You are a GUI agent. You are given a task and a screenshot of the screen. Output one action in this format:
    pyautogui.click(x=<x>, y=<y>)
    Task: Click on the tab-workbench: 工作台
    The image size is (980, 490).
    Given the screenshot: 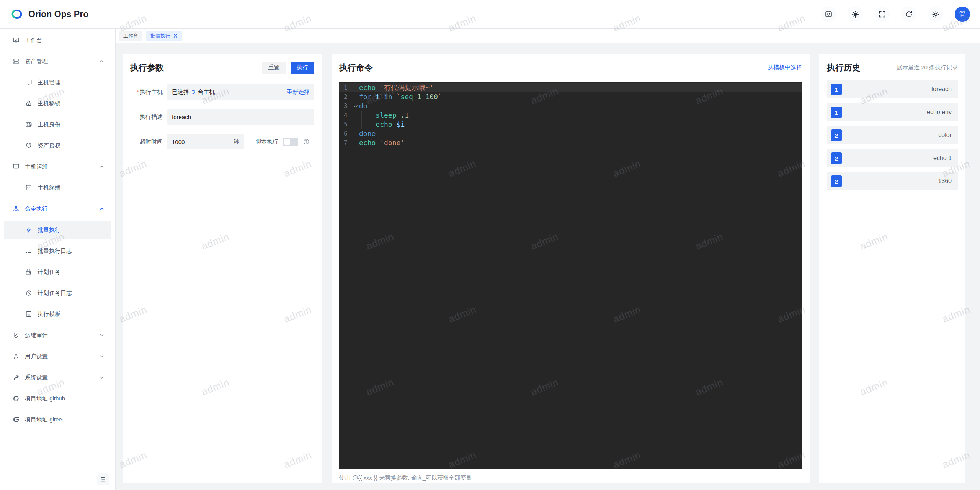 What is the action you would take?
    pyautogui.click(x=131, y=36)
    